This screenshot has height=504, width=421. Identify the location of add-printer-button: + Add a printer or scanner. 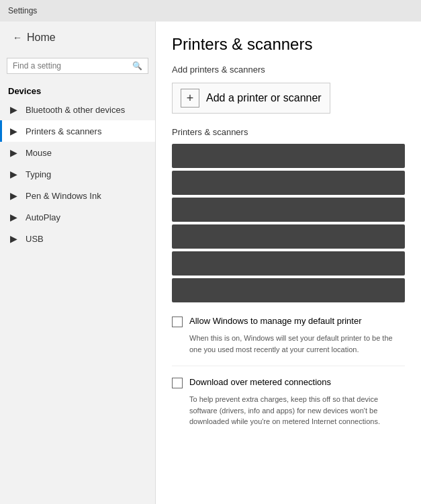
(251, 98).